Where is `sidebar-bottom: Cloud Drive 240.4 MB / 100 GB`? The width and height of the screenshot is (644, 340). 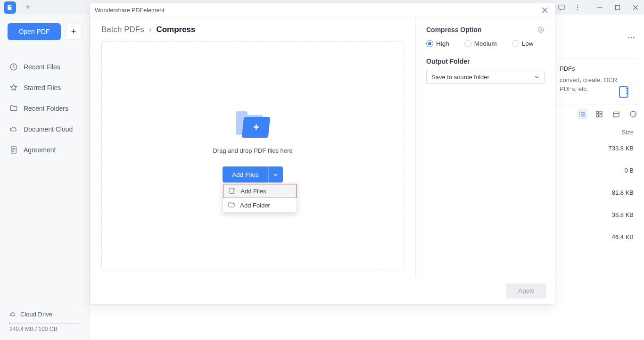 sidebar-bottom: Cloud Drive 240.4 MB / 100 GB is located at coordinates (44, 323).